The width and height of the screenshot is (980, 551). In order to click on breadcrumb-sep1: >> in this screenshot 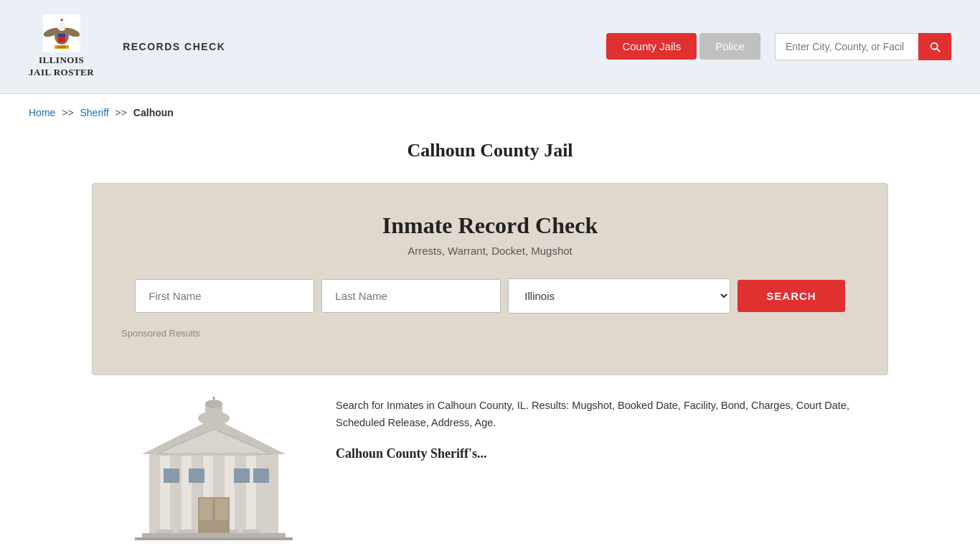, I will do `click(67, 113)`.